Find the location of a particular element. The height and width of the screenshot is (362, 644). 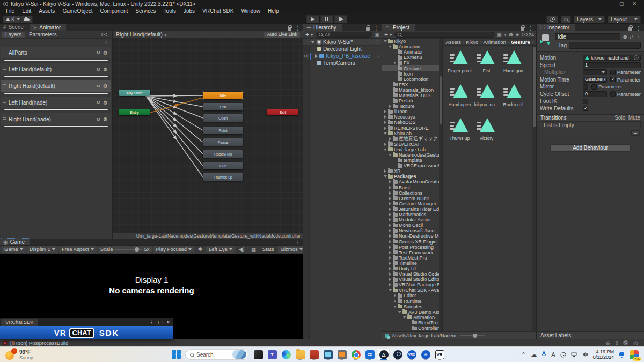

vrc-app2-icon: ◎ is located at coordinates (426, 354).